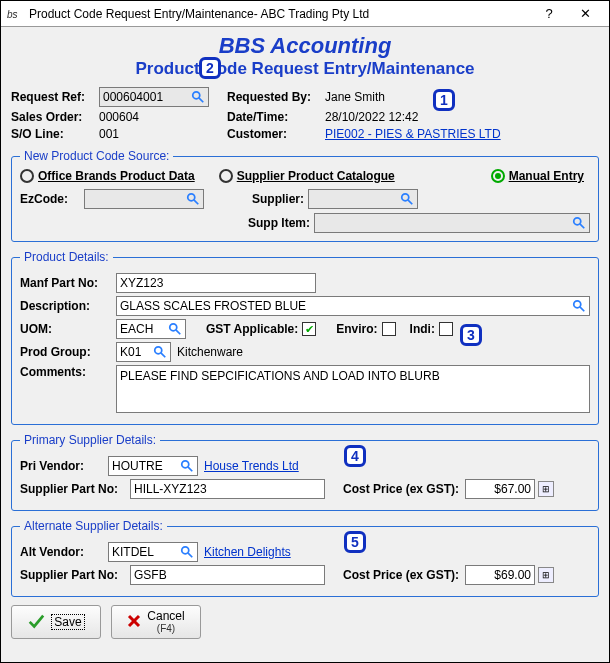 Image resolution: width=610 pixels, height=663 pixels. Describe the element at coordinates (355, 97) in the screenshot. I see `requested-by-value: Jane Smith` at that location.